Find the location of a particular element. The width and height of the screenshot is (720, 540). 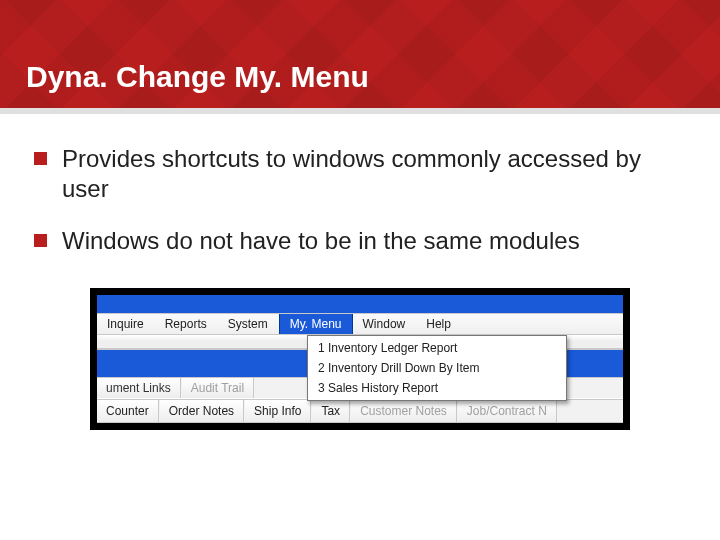

titlebar-area is located at coordinates (360, 304).